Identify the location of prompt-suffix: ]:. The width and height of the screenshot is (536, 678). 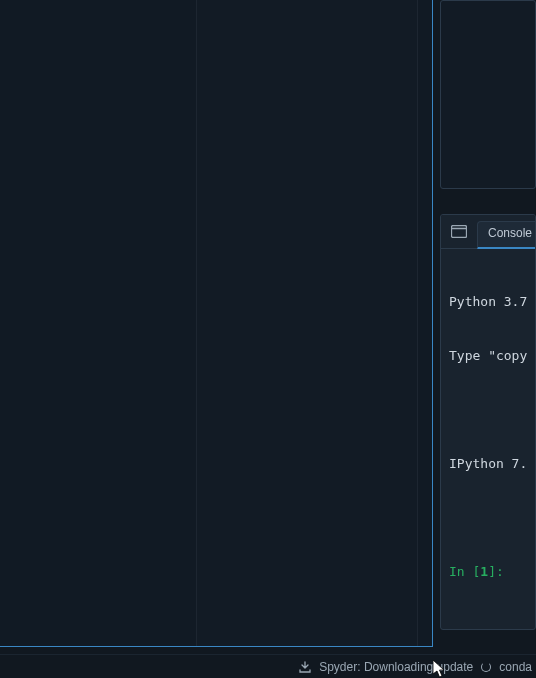
(496, 572).